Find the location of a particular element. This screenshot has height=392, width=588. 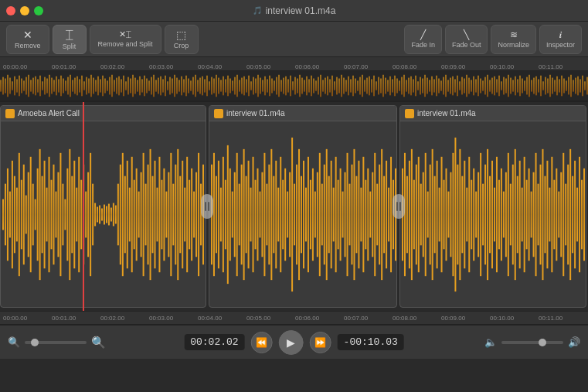

playhead is located at coordinates (83, 206).